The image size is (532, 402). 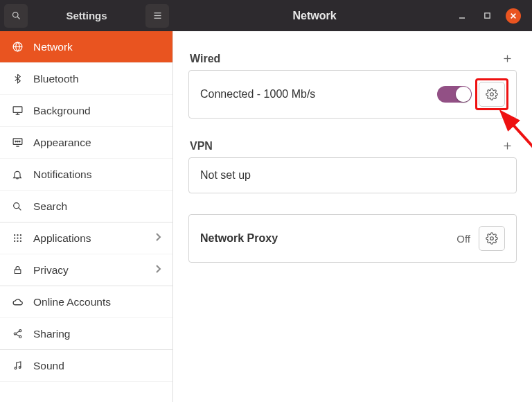 What do you see at coordinates (86, 302) in the screenshot?
I see `sidebar-item-online-accounts: Online Accounts` at bounding box center [86, 302].